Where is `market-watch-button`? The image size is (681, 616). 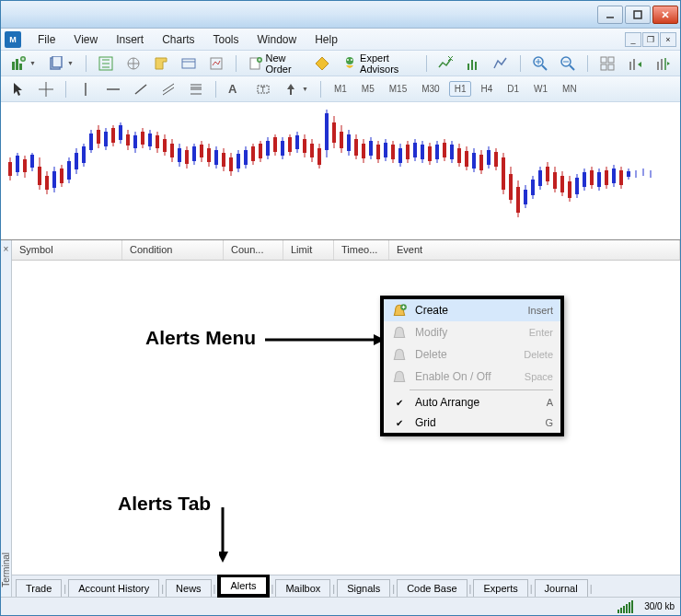 market-watch-button is located at coordinates (106, 64).